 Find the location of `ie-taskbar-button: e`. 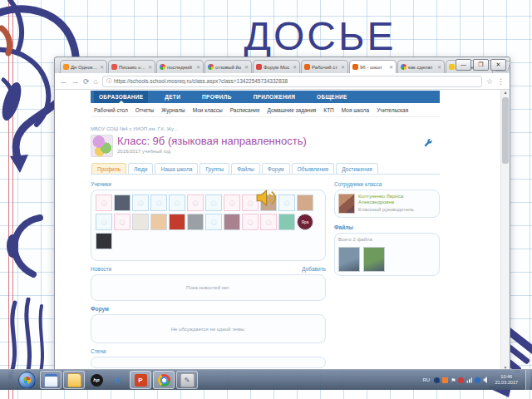

ie-taskbar-button: e is located at coordinates (118, 380).